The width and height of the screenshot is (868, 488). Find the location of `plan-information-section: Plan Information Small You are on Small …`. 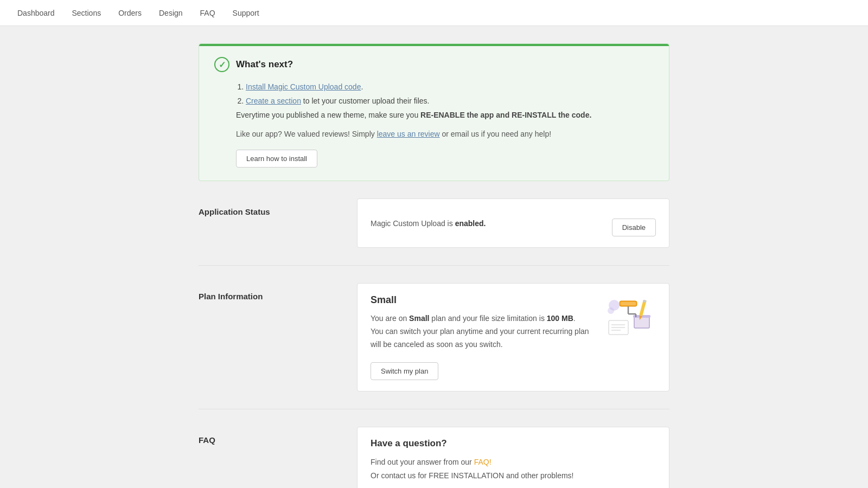

plan-information-section: Plan Information Small You are on Small … is located at coordinates (434, 337).